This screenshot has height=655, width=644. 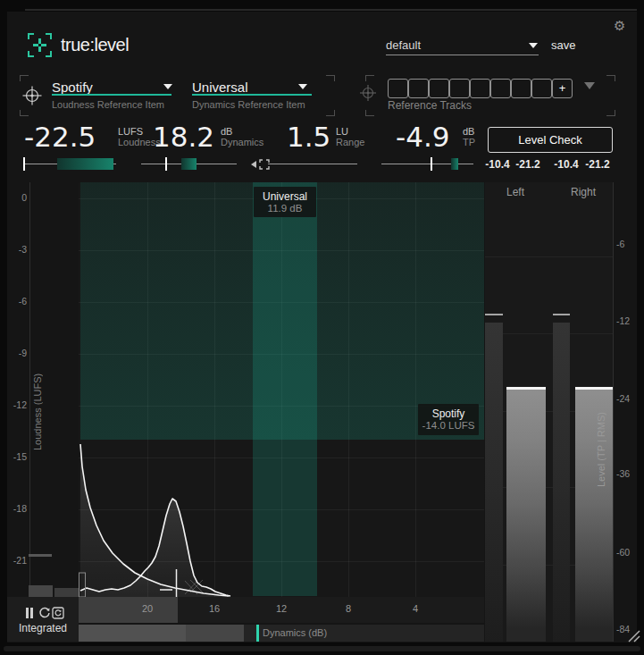 What do you see at coordinates (43, 628) in the screenshot?
I see `integrated-mode-label: Integrated` at bounding box center [43, 628].